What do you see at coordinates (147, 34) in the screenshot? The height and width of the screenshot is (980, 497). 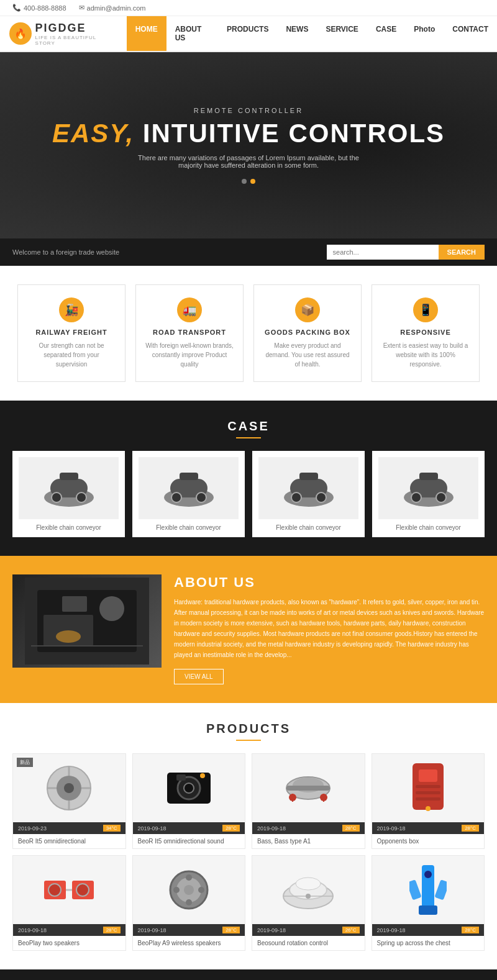 I see `nav-home: HOME` at bounding box center [147, 34].